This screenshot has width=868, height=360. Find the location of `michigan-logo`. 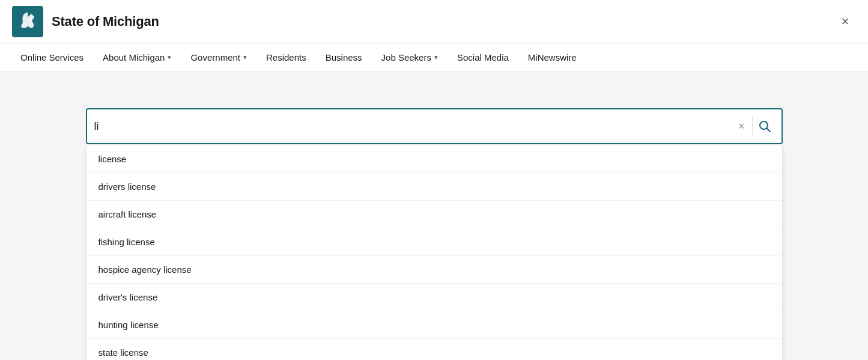

michigan-logo is located at coordinates (28, 22).